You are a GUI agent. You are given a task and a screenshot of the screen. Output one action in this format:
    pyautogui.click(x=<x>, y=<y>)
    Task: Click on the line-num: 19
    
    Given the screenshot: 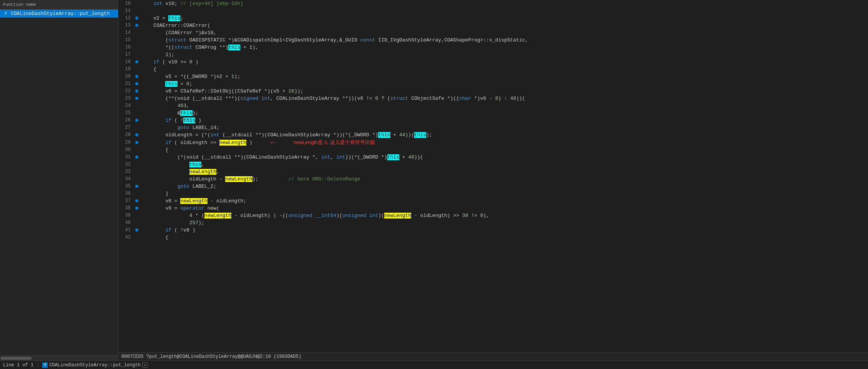 What is the action you would take?
    pyautogui.click(x=126, y=69)
    